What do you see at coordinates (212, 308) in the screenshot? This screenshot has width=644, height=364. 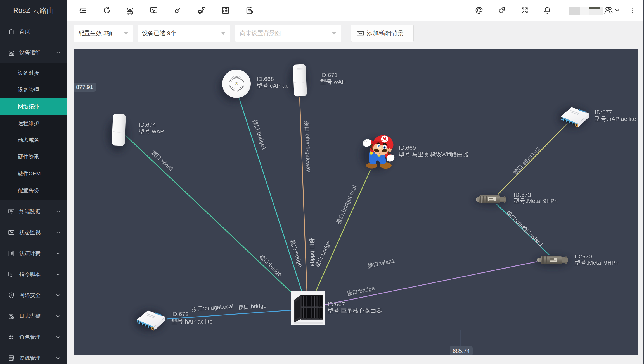 I see `svg-text: 接口:bridgeLocal` at bounding box center [212, 308].